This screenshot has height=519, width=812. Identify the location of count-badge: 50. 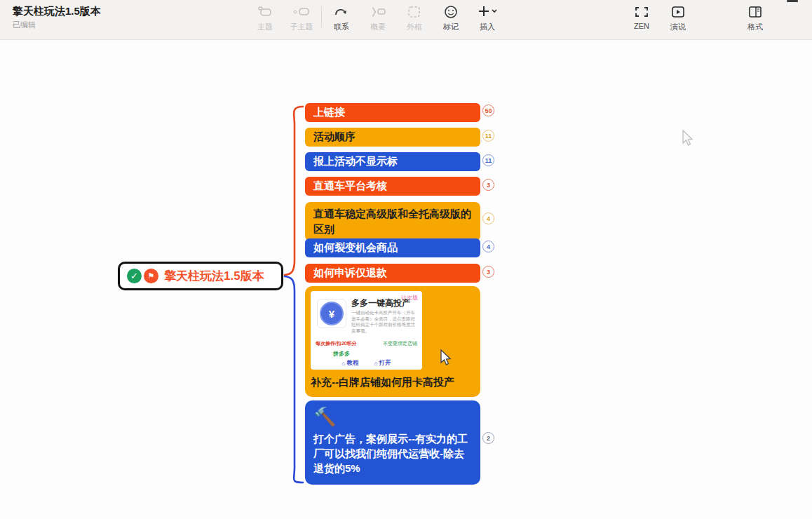
(488, 111).